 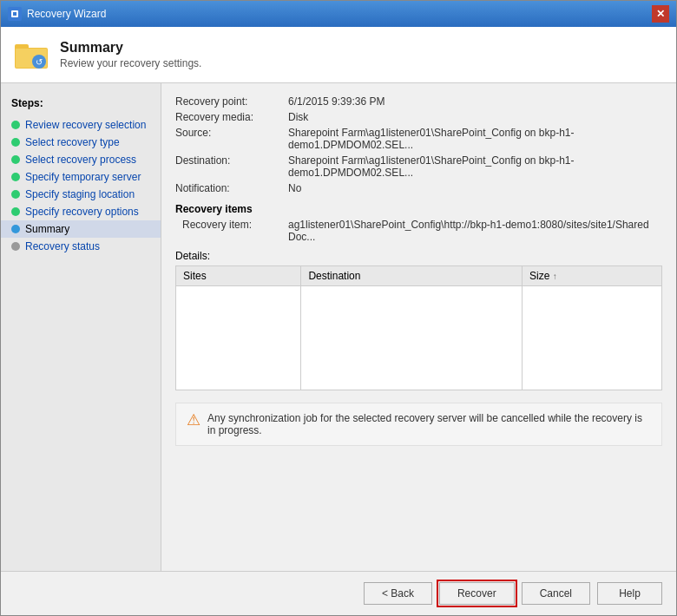 I want to click on info-row-source: Source: Sharepoint Farm\ag1listener01\Sh…, so click(x=418, y=139).